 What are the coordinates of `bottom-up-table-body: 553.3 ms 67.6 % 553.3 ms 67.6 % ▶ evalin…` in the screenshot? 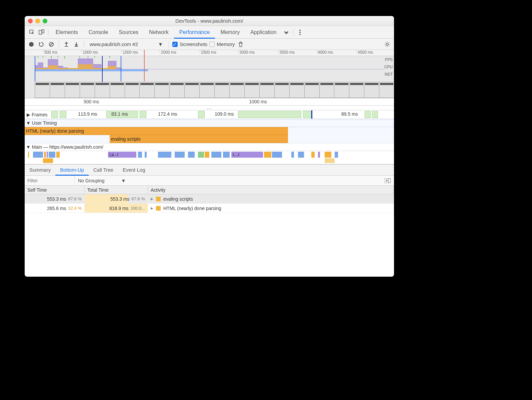 It's located at (209, 235).